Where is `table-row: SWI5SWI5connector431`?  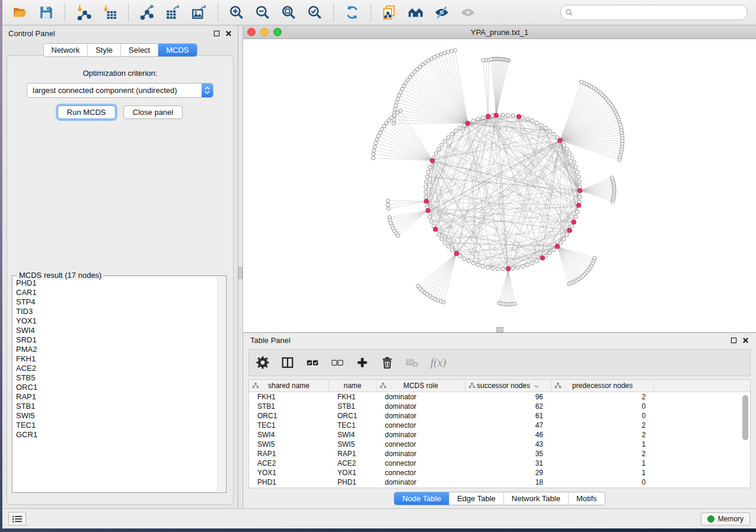
table-row: SWI5SWI5connector431 is located at coordinates (499, 444).